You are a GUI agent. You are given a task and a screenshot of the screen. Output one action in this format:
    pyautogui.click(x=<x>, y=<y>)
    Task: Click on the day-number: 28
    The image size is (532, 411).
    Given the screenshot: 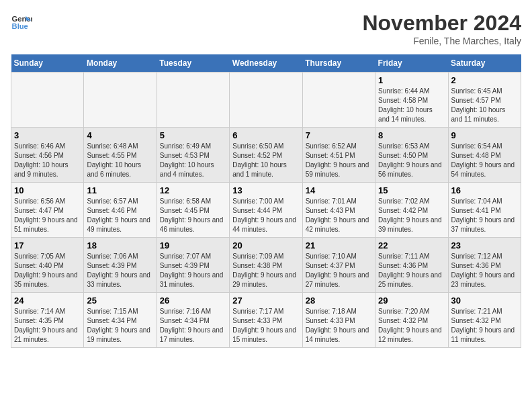 What is the action you would take?
    pyautogui.click(x=339, y=301)
    